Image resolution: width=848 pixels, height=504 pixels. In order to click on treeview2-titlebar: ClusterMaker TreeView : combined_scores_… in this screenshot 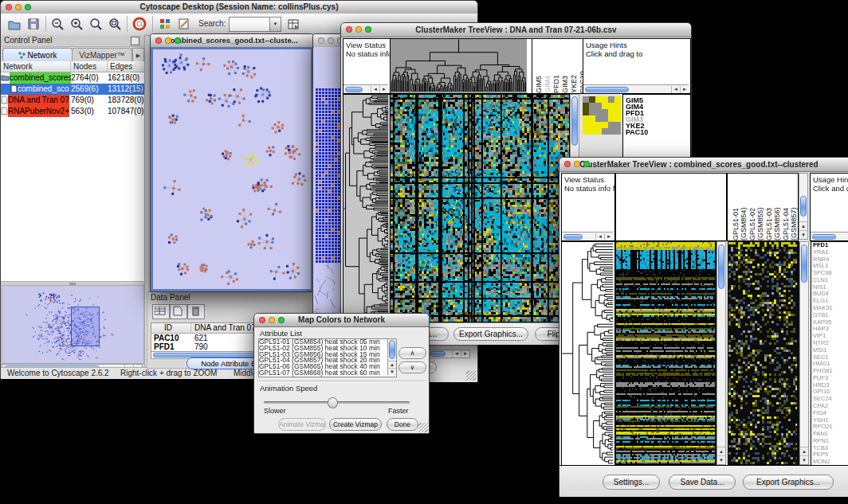, I will do `click(704, 165)`.